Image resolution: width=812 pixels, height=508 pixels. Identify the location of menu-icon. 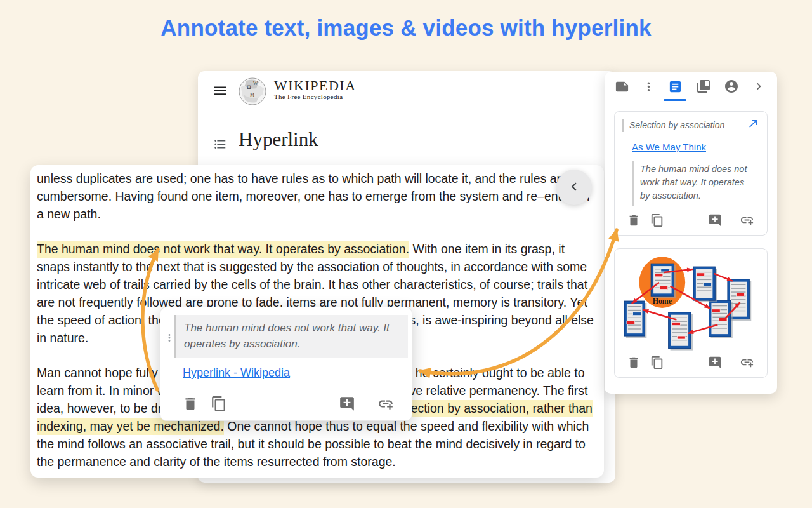
(220, 91).